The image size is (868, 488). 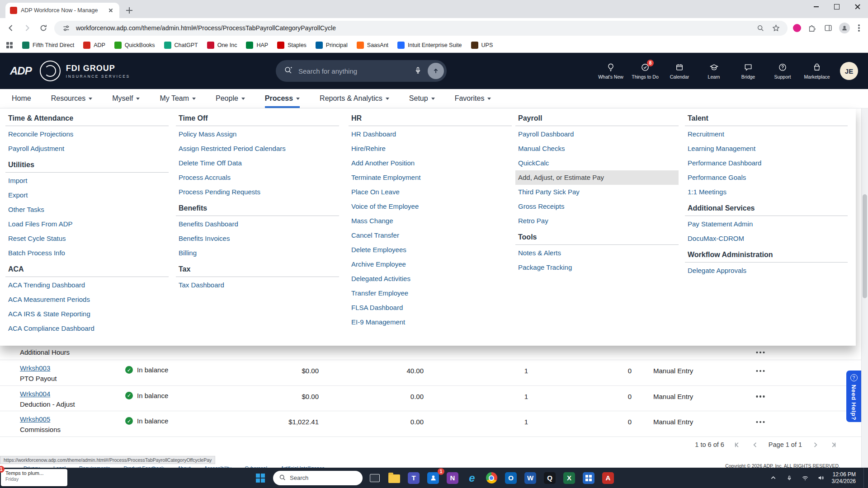 I want to click on menu-item-add-adjust-estimate-pay: Add, Adjust, or Estimate Pay, so click(x=597, y=178).